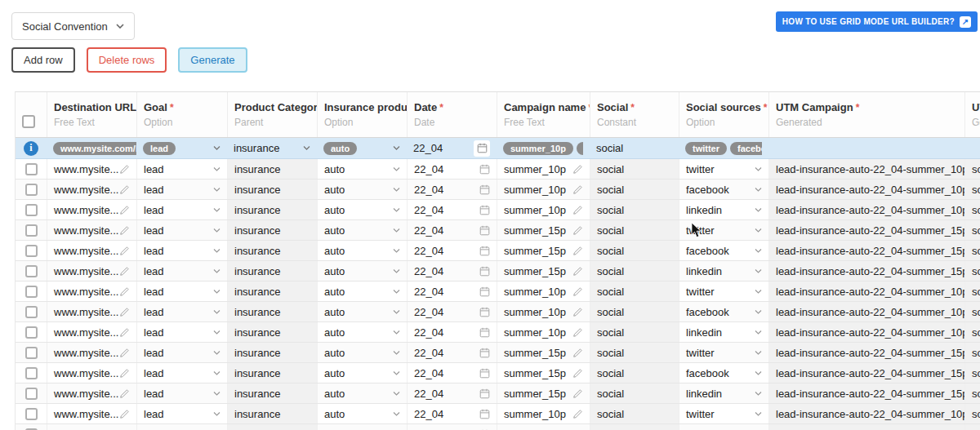 Image resolution: width=980 pixels, height=430 pixels. What do you see at coordinates (706, 149) in the screenshot?
I see `source-chip: twitter` at bounding box center [706, 149].